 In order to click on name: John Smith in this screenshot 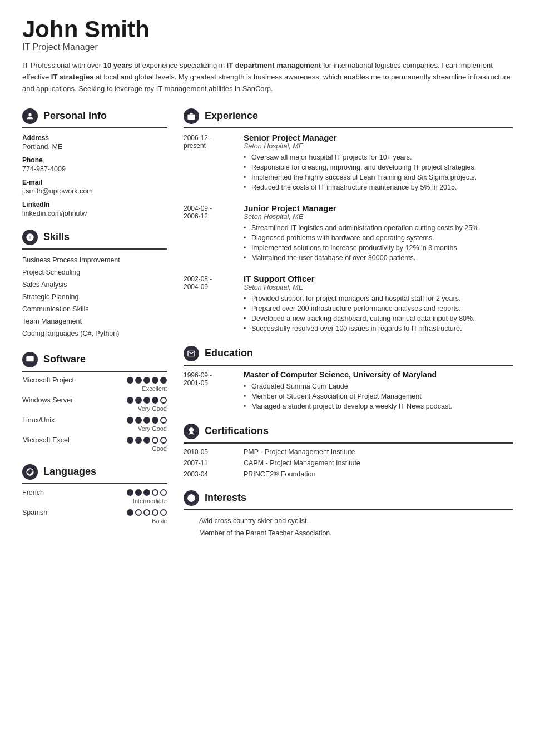, I will do `click(268, 29)`.